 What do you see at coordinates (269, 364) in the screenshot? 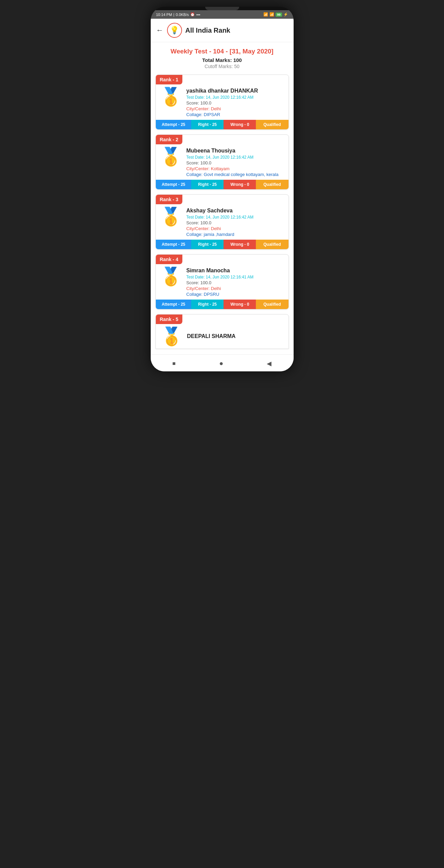
I see `nav-triangle-button: ◀` at bounding box center [269, 364].